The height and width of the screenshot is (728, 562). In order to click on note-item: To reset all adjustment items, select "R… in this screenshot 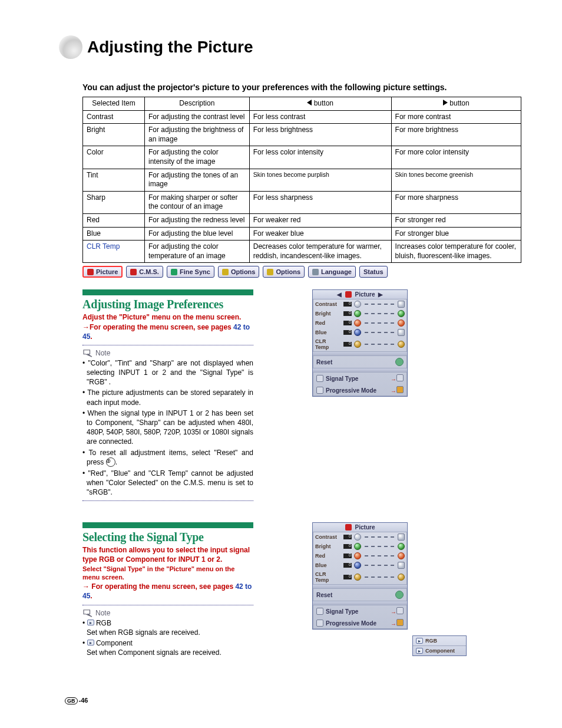, I will do `click(168, 457)`.